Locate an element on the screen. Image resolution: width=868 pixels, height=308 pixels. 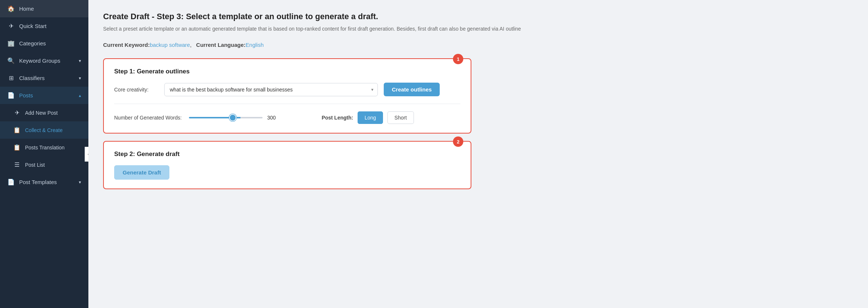
keyword-row: Current Keyword:backup software, Current… is located at coordinates (478, 45).